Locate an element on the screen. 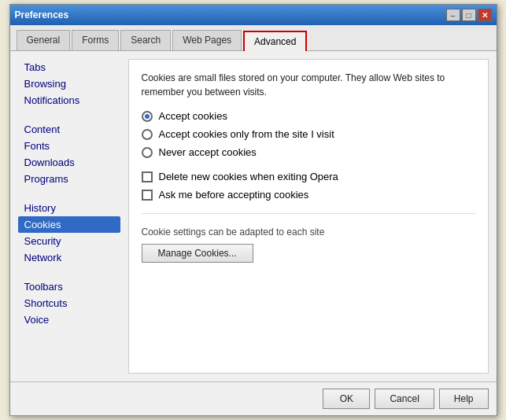 This screenshot has height=420, width=506. checkbox-delete-on-exit-box is located at coordinates (147, 177).